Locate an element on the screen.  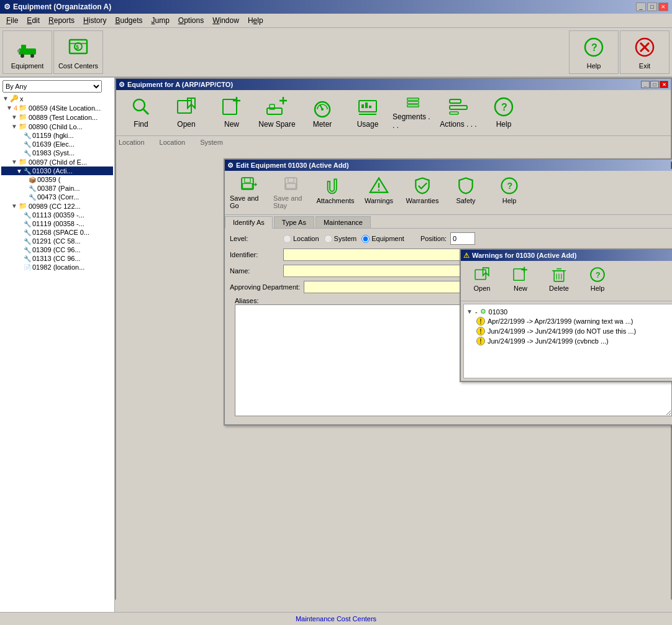
equip-usage-label: Usage is located at coordinates (368, 124).